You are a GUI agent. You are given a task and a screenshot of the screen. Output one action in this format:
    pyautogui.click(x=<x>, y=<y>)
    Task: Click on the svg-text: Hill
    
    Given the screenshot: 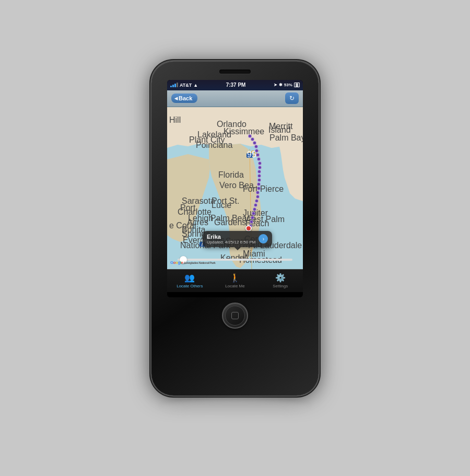 What is the action you would take?
    pyautogui.click(x=175, y=120)
    